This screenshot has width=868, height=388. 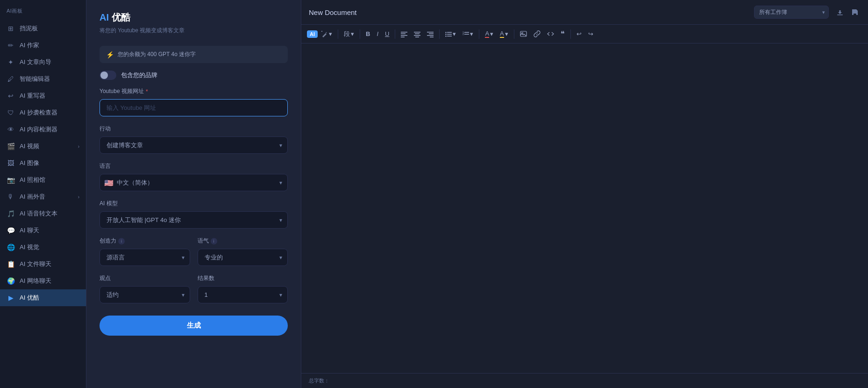 I want to click on quote-button: ❝, so click(x=562, y=34).